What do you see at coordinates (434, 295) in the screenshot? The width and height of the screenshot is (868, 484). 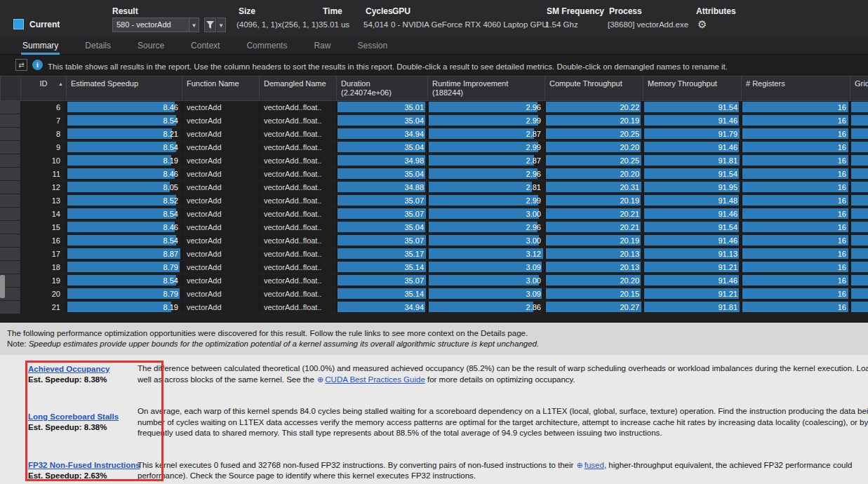 I see `table-row: 208.79vectorAddvectorAdd..float..35.143.…` at bounding box center [434, 295].